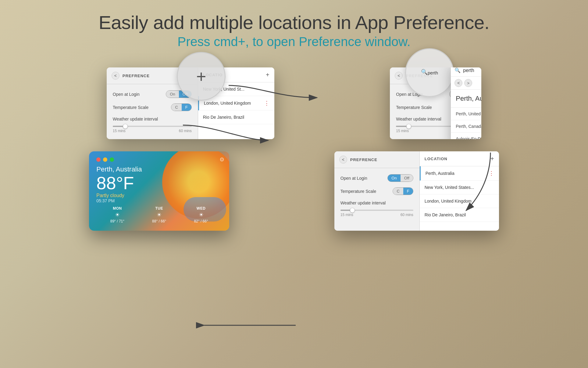 This screenshot has width=588, height=368. What do you see at coordinates (201, 76) in the screenshot?
I see `magnifier-plus: +` at bounding box center [201, 76].